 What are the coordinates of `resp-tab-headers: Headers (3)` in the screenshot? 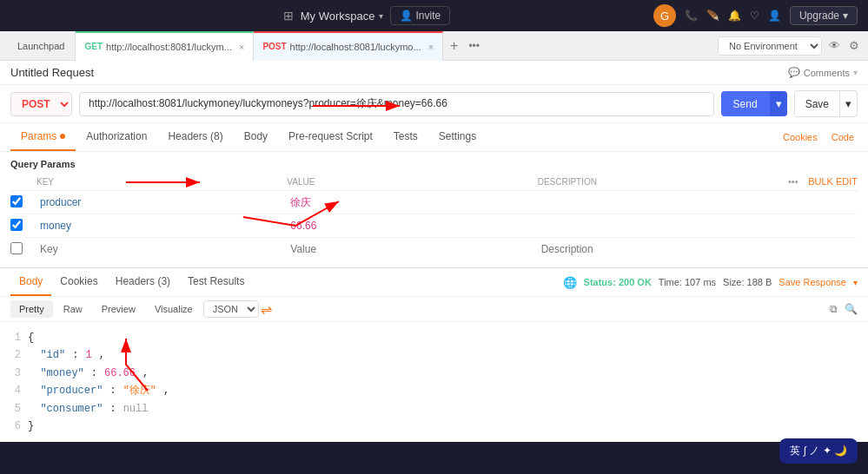 It's located at (142, 282).